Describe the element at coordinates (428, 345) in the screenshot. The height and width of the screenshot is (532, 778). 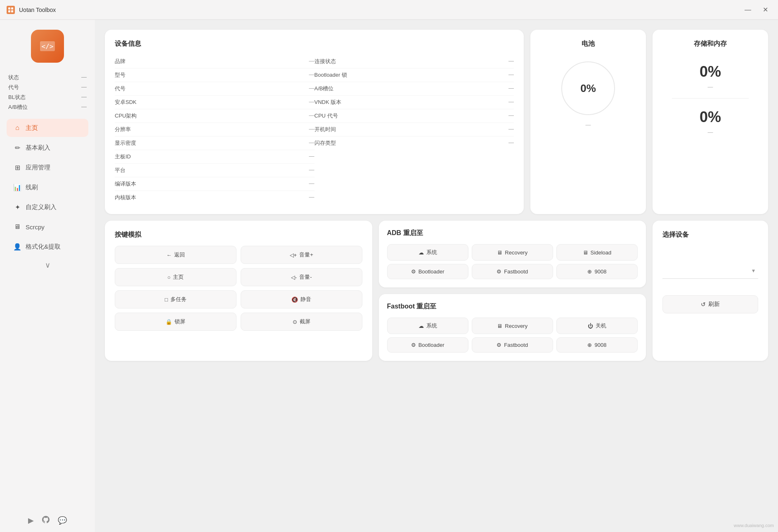
I see `fastboot-reboot-bootloader-button: ⚙ Bootloader` at that location.